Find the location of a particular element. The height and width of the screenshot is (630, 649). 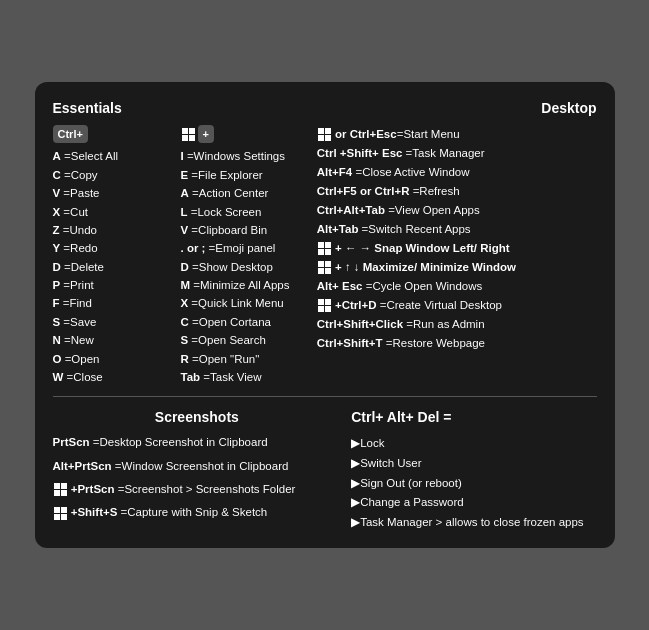

screenshot-alt-prtscn: Alt+PrtScn =Window Screenshot in Clipboa… is located at coordinates (198, 466).